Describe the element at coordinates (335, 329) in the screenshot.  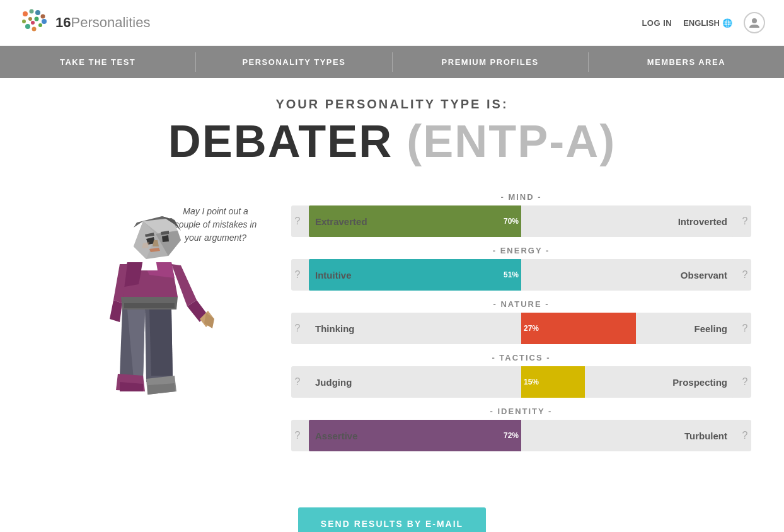
I see `trait-left-label-2: Thinking` at that location.